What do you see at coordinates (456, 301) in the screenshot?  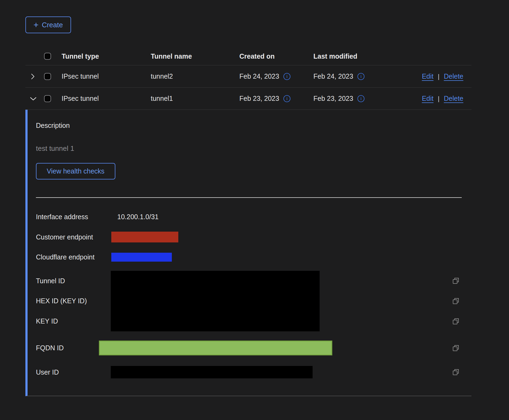 I see `copy-hex-id-button` at bounding box center [456, 301].